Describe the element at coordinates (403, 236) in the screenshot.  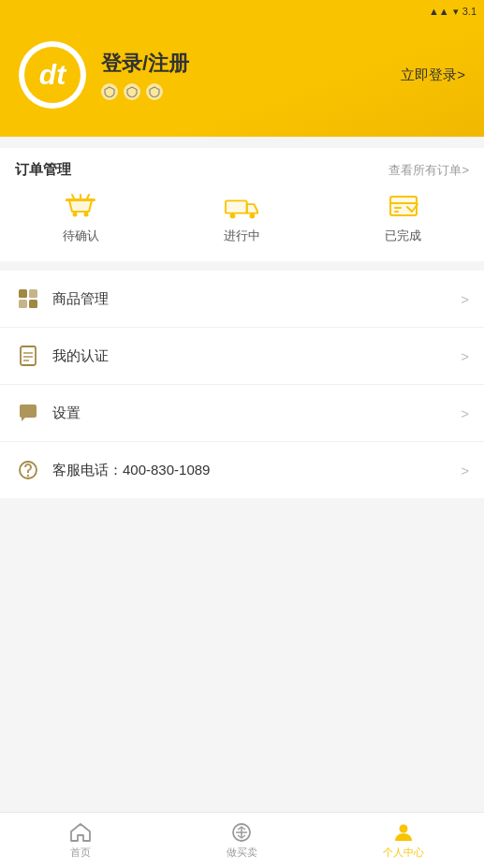
I see `order-completed-label: 已完成` at that location.